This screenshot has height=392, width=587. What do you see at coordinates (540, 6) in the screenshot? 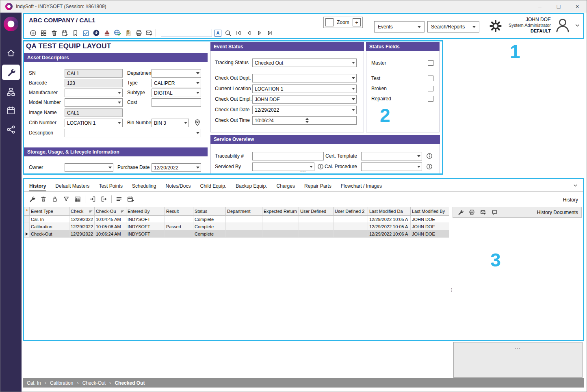
I see `minimize-button: –` at bounding box center [540, 6].